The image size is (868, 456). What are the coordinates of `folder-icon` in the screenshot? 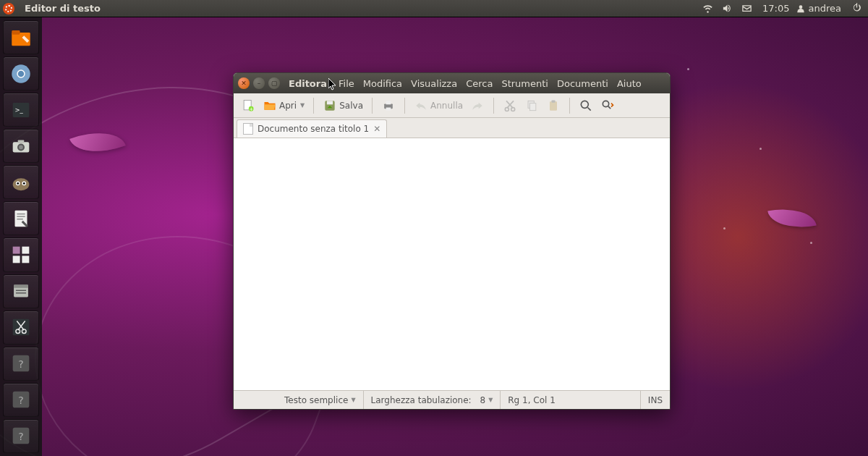 It's located at (21, 38).